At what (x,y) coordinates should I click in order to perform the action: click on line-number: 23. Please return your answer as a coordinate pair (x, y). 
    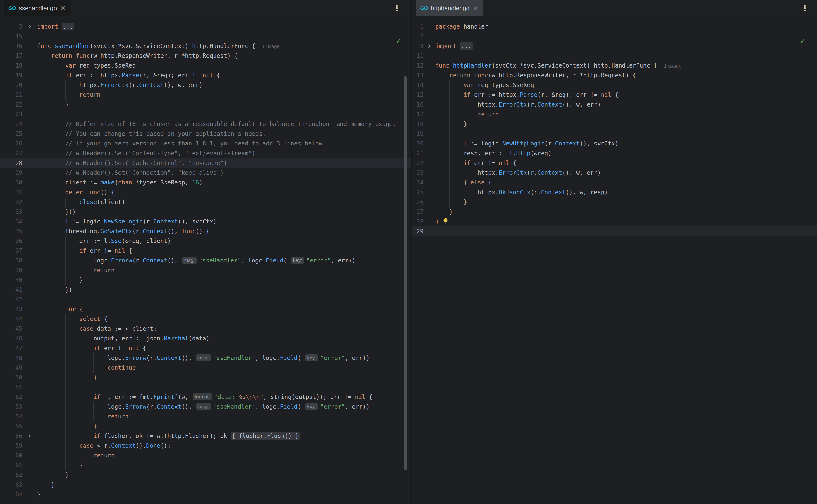
    Looking at the image, I should click on (11, 114).